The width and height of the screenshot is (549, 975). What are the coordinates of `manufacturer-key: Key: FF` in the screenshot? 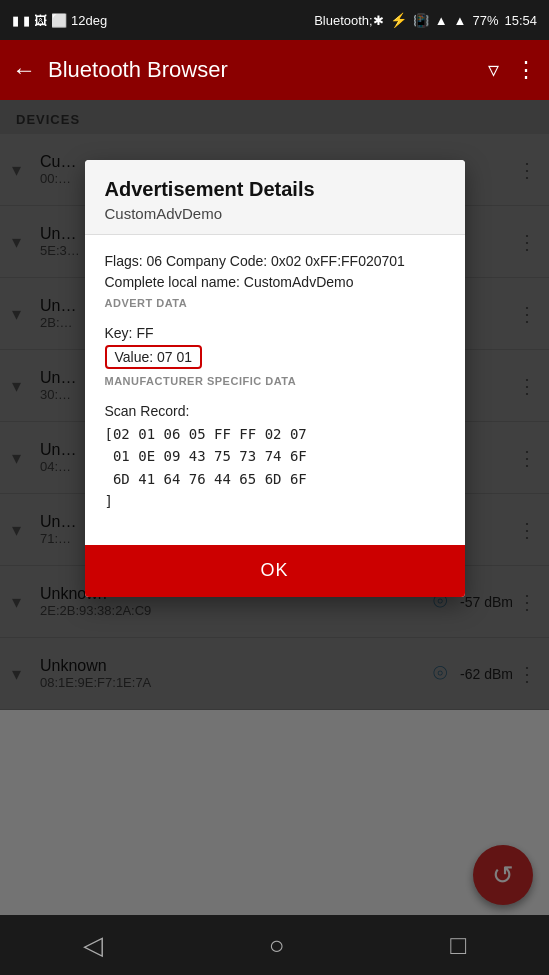 It's located at (275, 333).